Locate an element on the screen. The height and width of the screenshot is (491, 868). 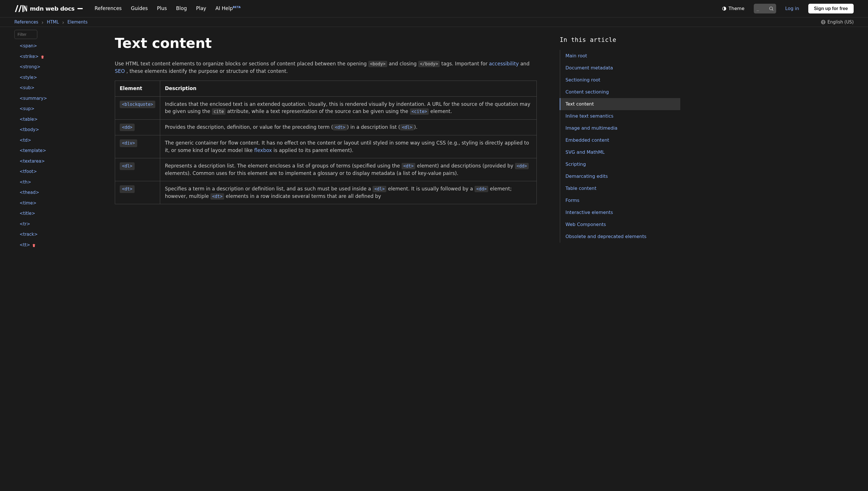
table-row: <dt>Specifies a term in a description or… is located at coordinates (326, 193).